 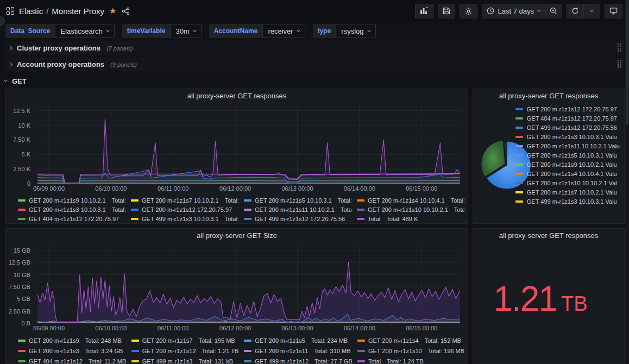 I want to click on legend-label: GET 200 m-r1z1s3 10.10.3.1 Valu, so click(x=572, y=137).